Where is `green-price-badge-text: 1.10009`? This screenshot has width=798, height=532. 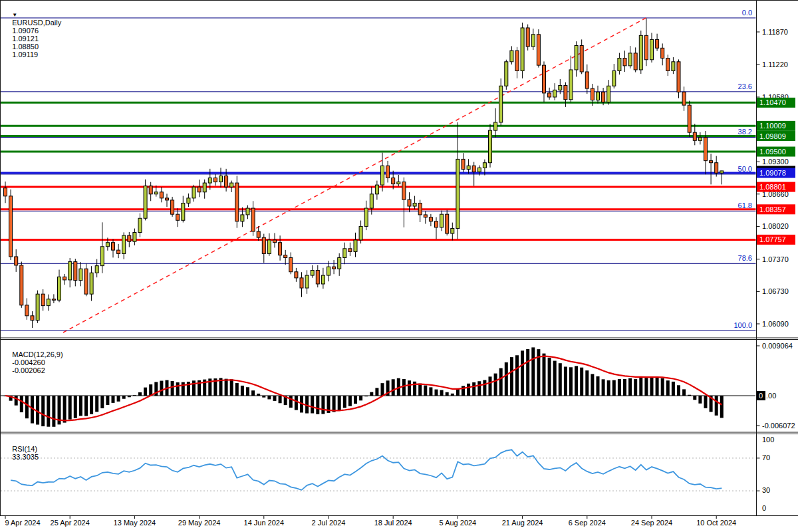
green-price-badge-text: 1.10009 is located at coordinates (773, 126).